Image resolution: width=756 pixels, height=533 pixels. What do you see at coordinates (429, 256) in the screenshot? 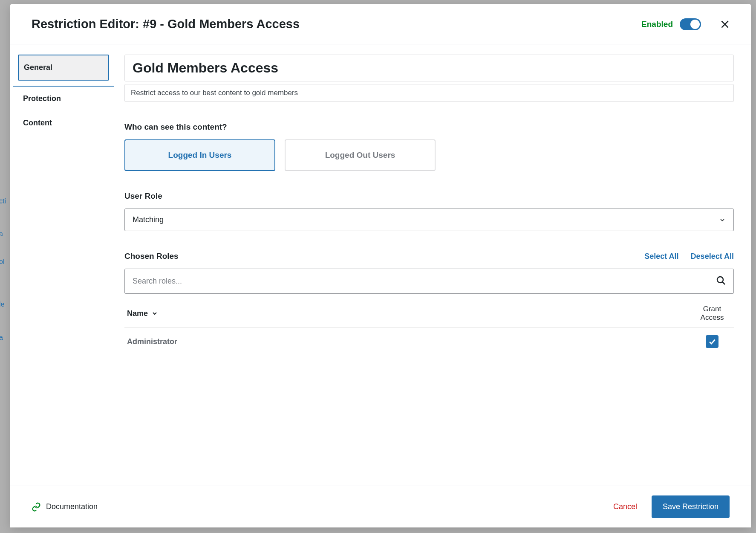
I see `chosen-roles-header: Chosen Roles Select All Deselect All` at bounding box center [429, 256].